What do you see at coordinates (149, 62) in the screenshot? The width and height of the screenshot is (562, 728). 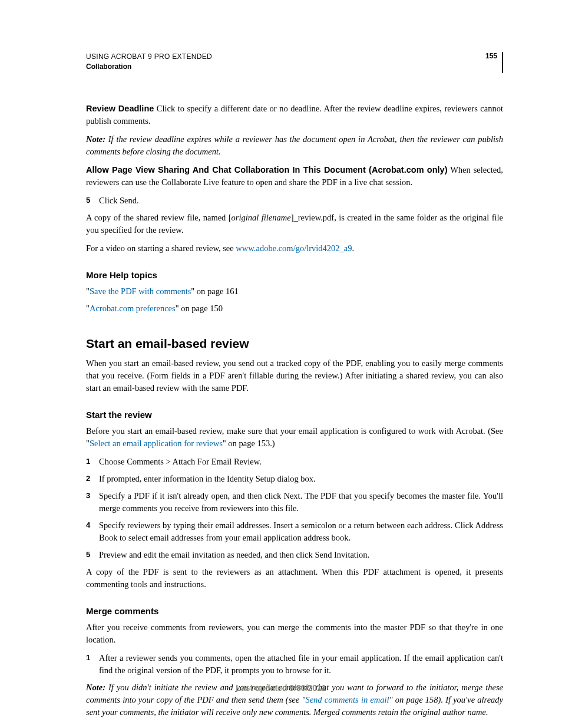 I see `header-left: USING ACROBAT 9 PRO EXTENDED Collaborati…` at bounding box center [149, 62].